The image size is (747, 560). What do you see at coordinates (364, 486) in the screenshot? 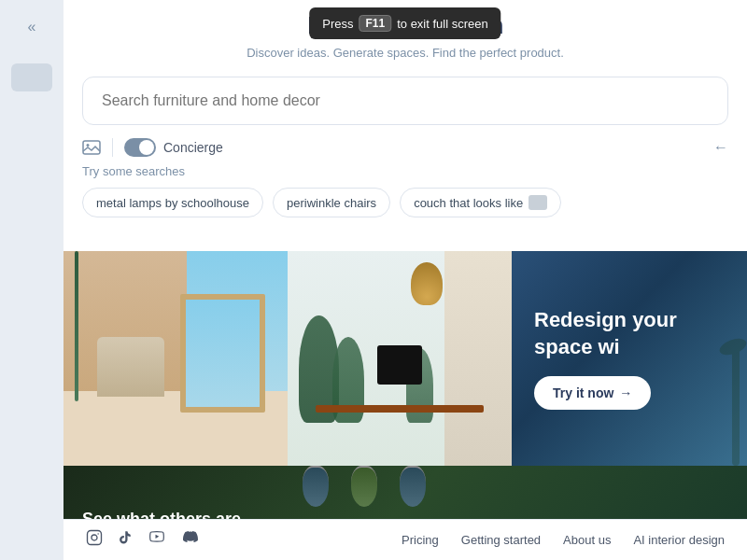
I see `hanging-lamps-row` at bounding box center [364, 486].